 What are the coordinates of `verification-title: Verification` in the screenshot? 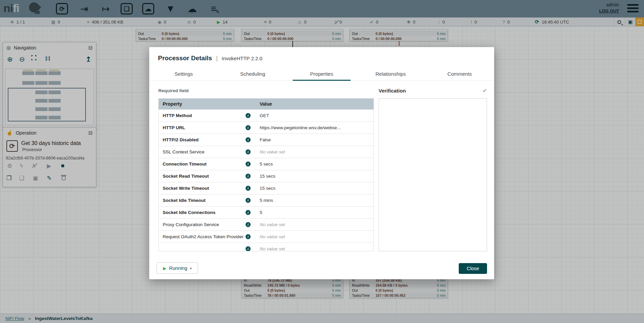 It's located at (392, 91).